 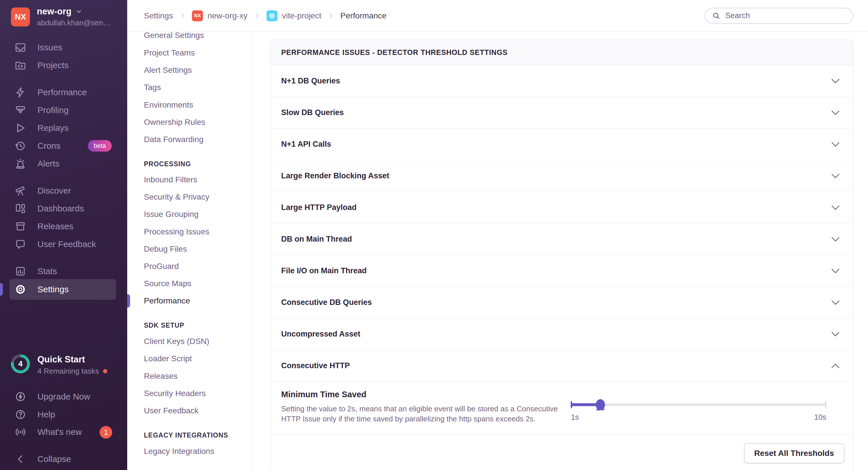 What do you see at coordinates (190, 105) in the screenshot?
I see `settings-nav-environments: Environments` at bounding box center [190, 105].